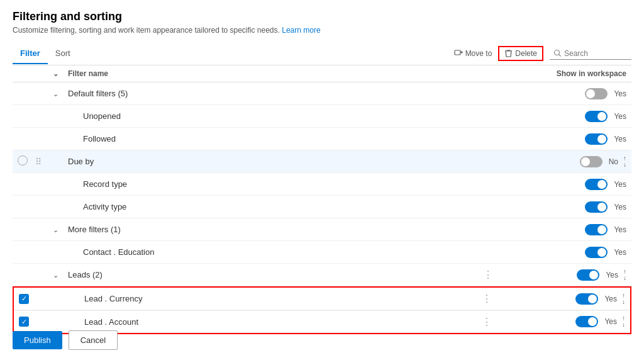 This screenshot has width=644, height=360. Describe the element at coordinates (596, 139) in the screenshot. I see `toggle-followed` at that location.